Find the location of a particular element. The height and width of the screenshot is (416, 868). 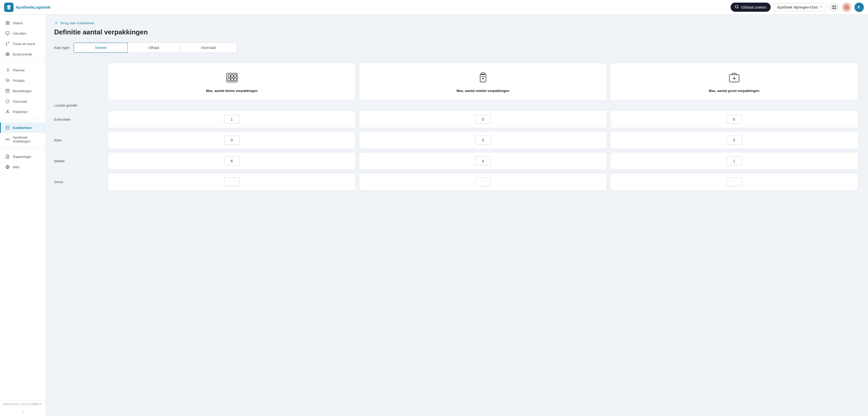

input-middel-groot is located at coordinates (734, 161).